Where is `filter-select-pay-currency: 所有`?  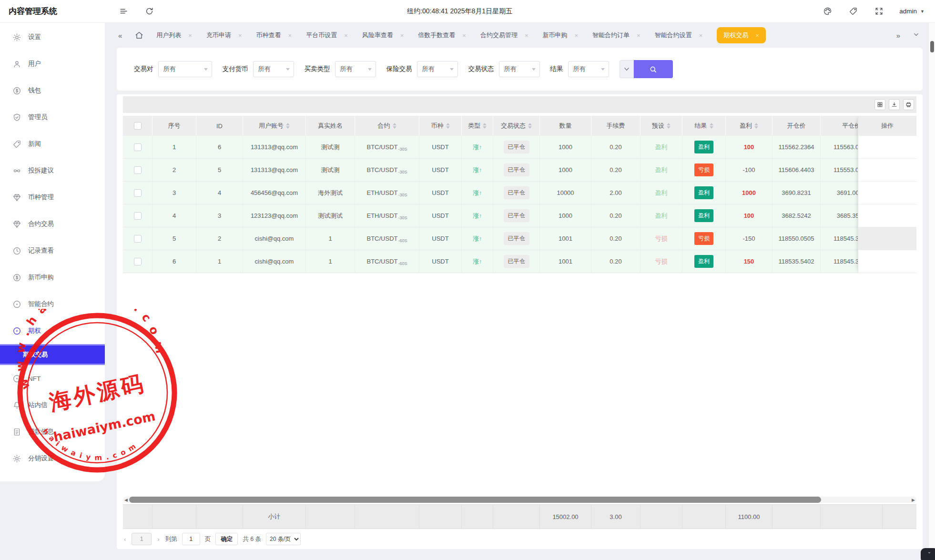 filter-select-pay-currency: 所有 is located at coordinates (274, 69).